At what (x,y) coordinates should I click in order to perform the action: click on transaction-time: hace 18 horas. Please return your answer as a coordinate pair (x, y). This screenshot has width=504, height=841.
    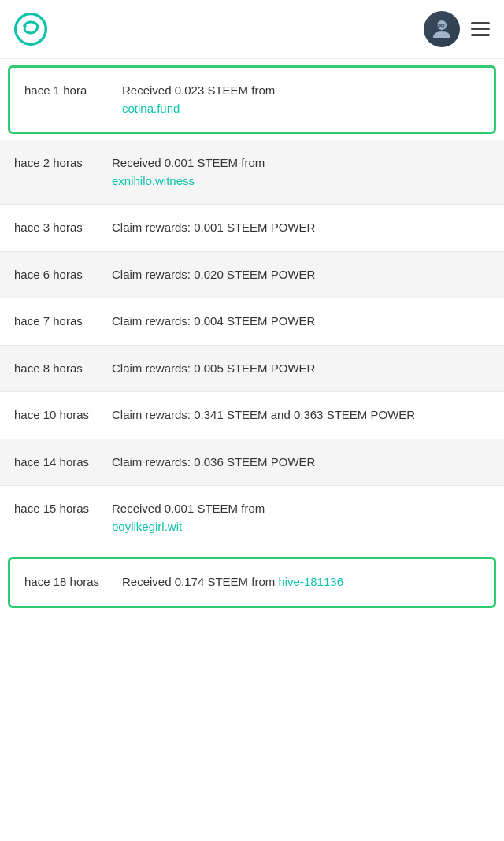
    Looking at the image, I should click on (61, 583).